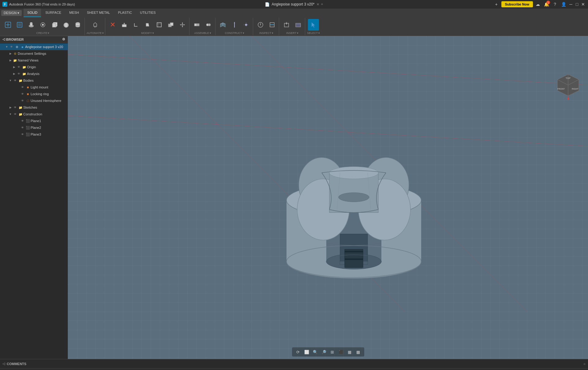  I want to click on fillet-btn, so click(136, 25).